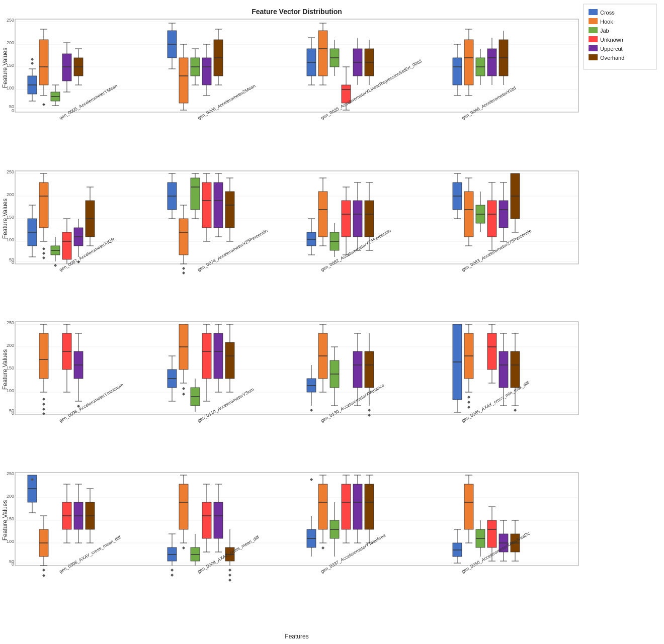  Describe the element at coordinates (5, 68) in the screenshot. I see `y-axis-label-r1: Feature Values` at that location.